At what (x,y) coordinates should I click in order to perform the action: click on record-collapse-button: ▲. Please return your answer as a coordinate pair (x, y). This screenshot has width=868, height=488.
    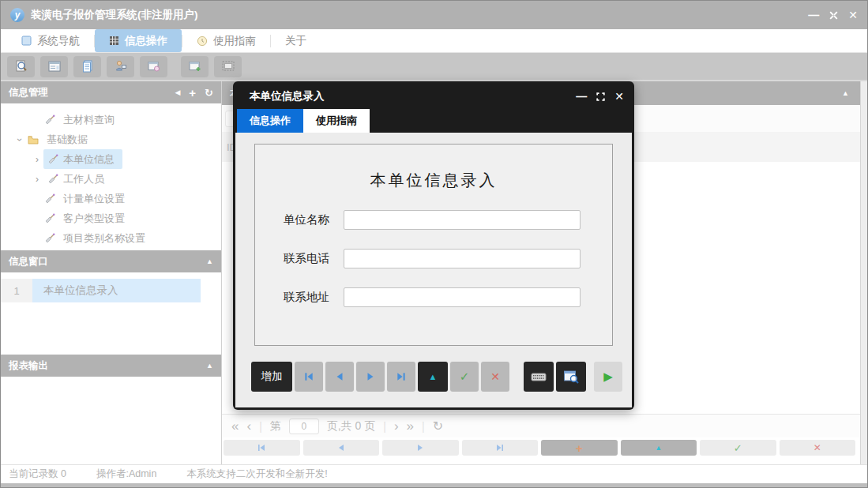
    Looking at the image, I should click on (659, 448).